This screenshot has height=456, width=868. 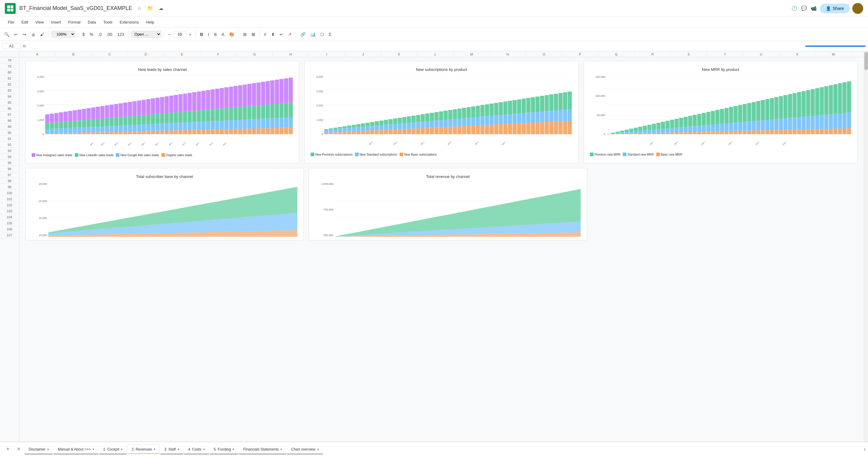 I want to click on decimal-inc-button: .00, so click(x=109, y=34).